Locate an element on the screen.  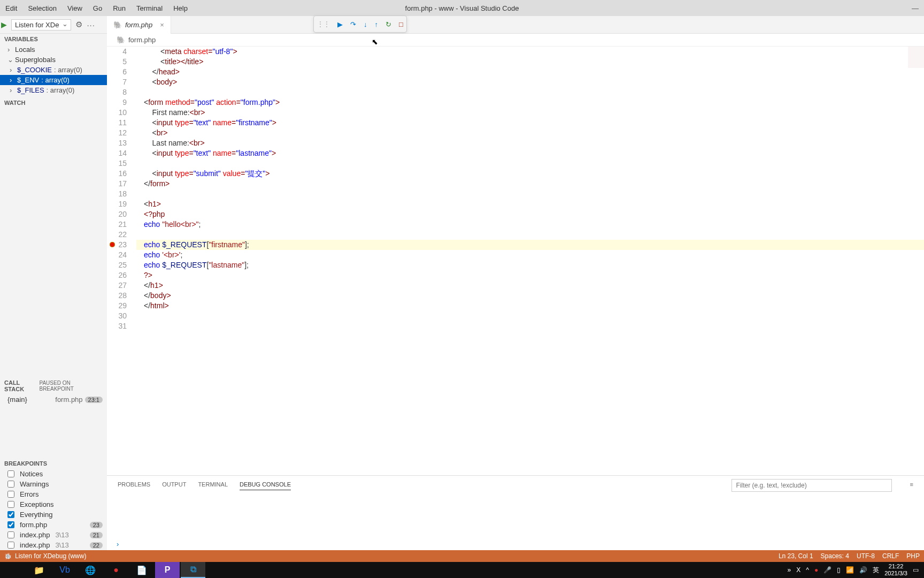
debug-config-dropdown: Listen for XDe is located at coordinates (41, 25).